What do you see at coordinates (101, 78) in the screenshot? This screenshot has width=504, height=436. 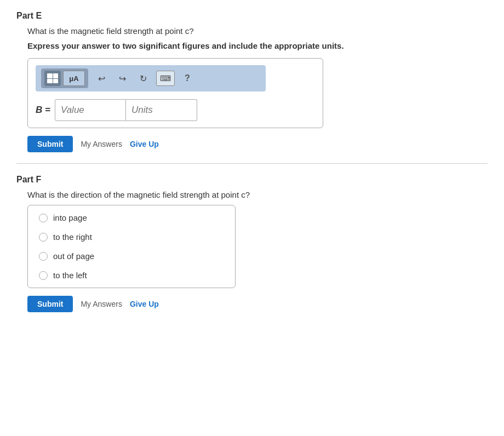 I see `undo-button: ↩` at bounding box center [101, 78].